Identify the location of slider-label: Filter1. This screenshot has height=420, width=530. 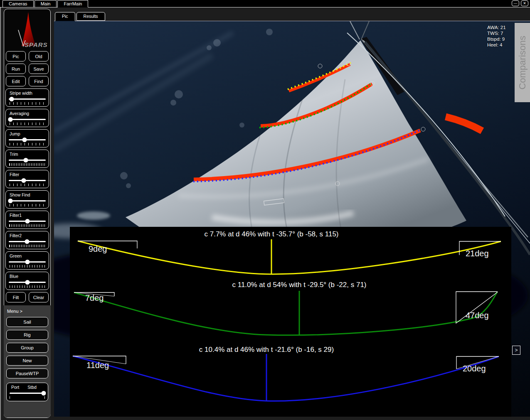
(27, 215).